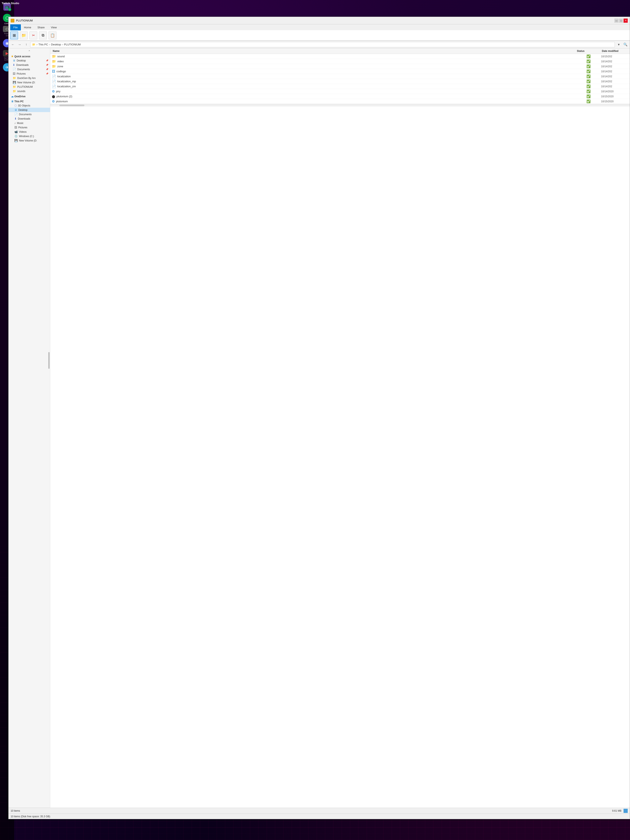 This screenshot has width=630, height=840. Describe the element at coordinates (52, 36) in the screenshot. I see `ribbon-paste-btn: 📋` at that location.